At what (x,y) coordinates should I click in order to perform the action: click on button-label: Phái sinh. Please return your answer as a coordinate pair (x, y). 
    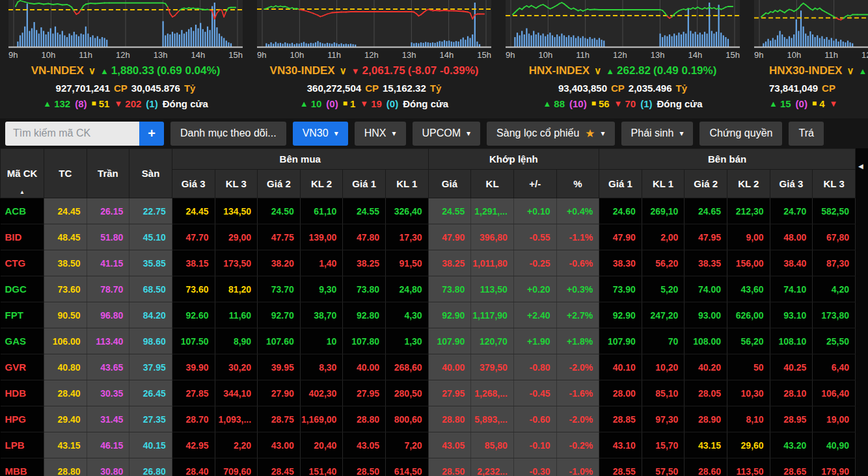
    Looking at the image, I should click on (653, 133).